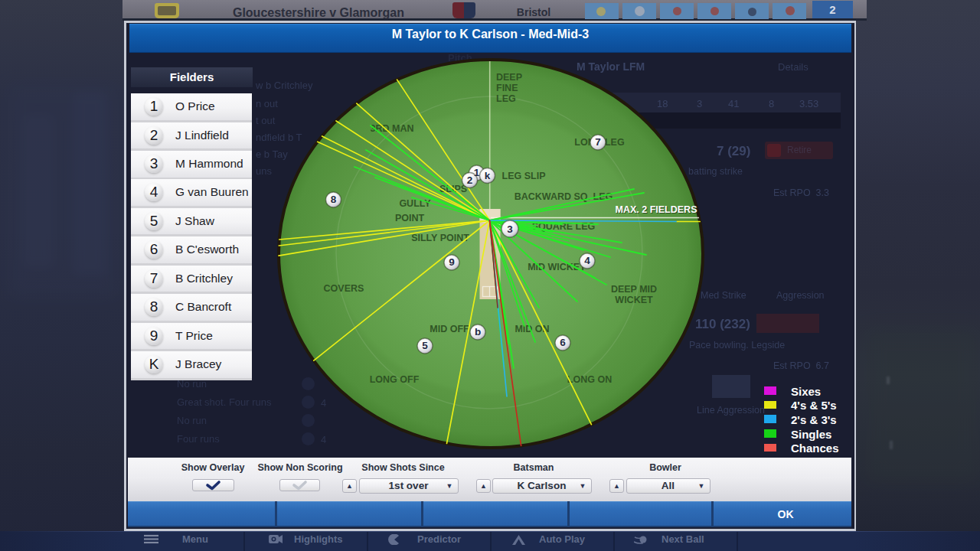 The height and width of the screenshot is (551, 980). I want to click on svg-text: LEG SLIP, so click(524, 176).